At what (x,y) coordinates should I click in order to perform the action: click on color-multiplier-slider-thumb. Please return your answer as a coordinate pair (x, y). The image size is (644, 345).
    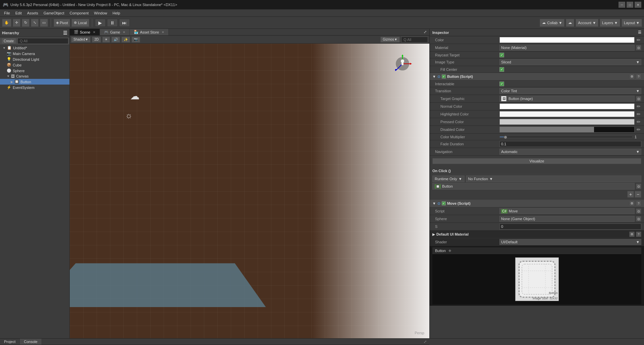
    Looking at the image, I should click on (505, 137).